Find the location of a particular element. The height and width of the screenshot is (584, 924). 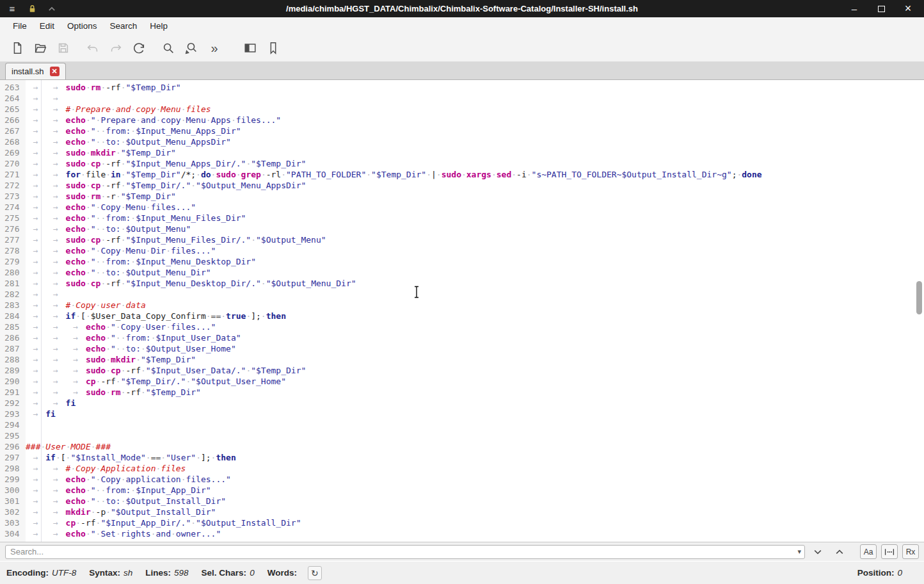

code-line: 280→→echo·"··to:·$Output_Menu_Dir" is located at coordinates (462, 273).